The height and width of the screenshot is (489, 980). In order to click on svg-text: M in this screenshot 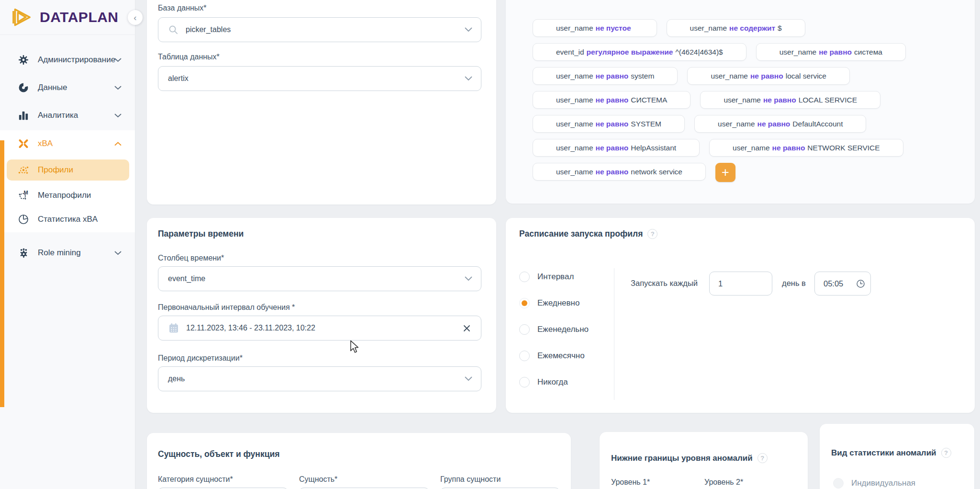, I will do `click(26, 193)`.